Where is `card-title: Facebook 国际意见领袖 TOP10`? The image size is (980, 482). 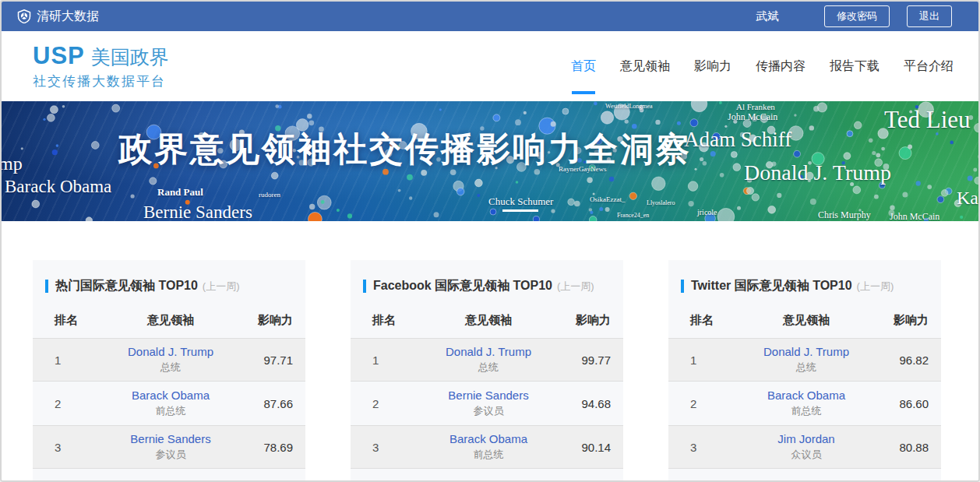 card-title: Facebook 国际意见领袖 TOP10 is located at coordinates (463, 287).